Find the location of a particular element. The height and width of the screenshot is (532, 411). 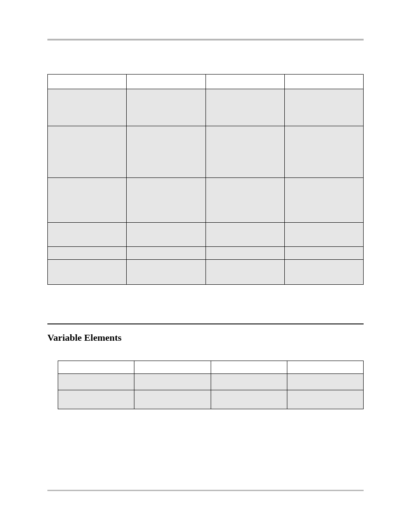

top-rule is located at coordinates (206, 40).